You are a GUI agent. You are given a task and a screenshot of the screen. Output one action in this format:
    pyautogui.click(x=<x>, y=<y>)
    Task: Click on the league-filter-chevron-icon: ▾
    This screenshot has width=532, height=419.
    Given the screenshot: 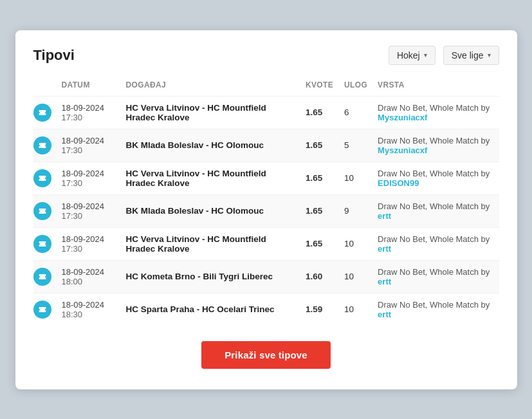 What is the action you would take?
    pyautogui.click(x=489, y=55)
    